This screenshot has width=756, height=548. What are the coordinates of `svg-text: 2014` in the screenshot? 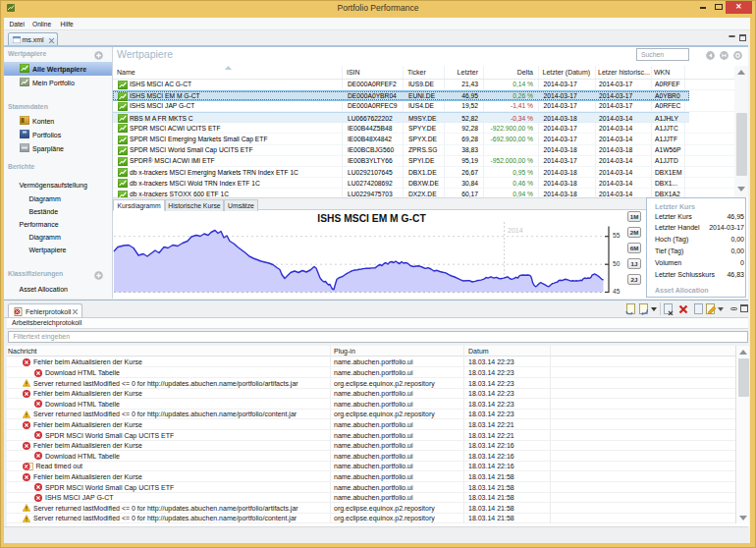 It's located at (515, 230).